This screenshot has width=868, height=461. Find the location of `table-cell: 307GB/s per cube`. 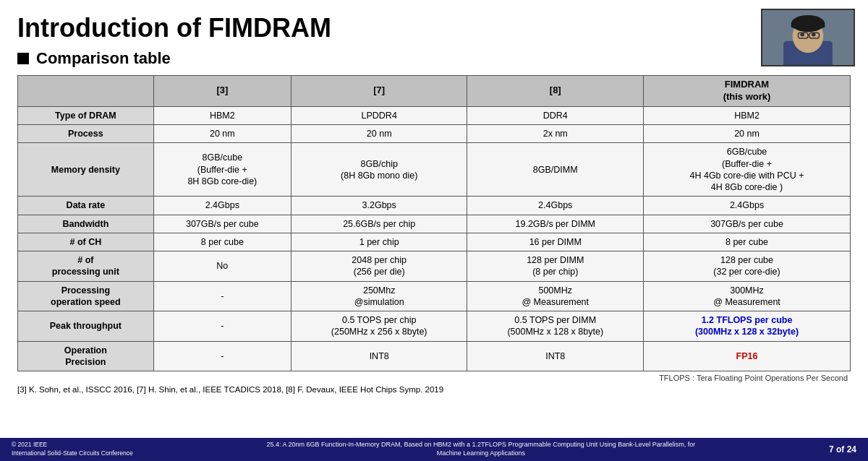

table-cell: 307GB/s per cube is located at coordinates (222, 224).